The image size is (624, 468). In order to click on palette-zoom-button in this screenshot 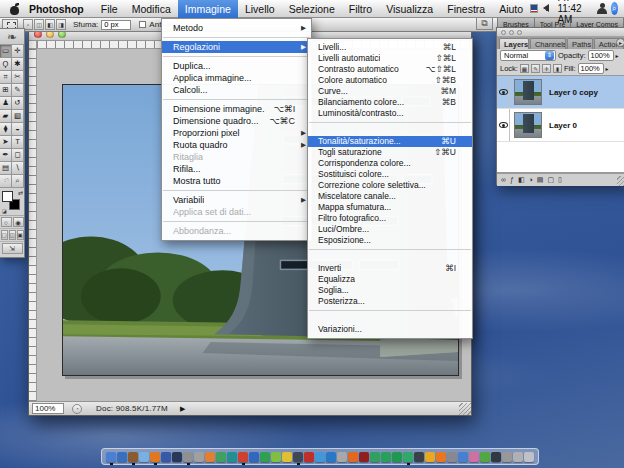, I will do `click(520, 32)`.